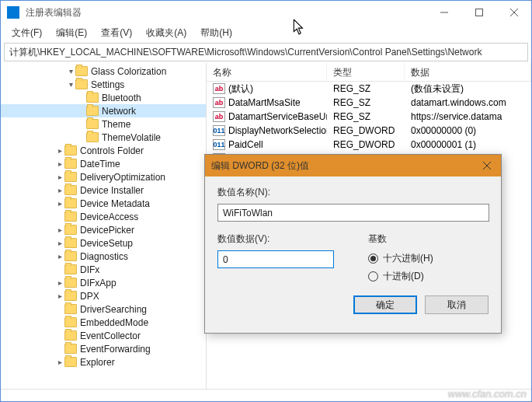  Describe the element at coordinates (26, 33) in the screenshot. I see `menu-file: 文件(F)` at that location.